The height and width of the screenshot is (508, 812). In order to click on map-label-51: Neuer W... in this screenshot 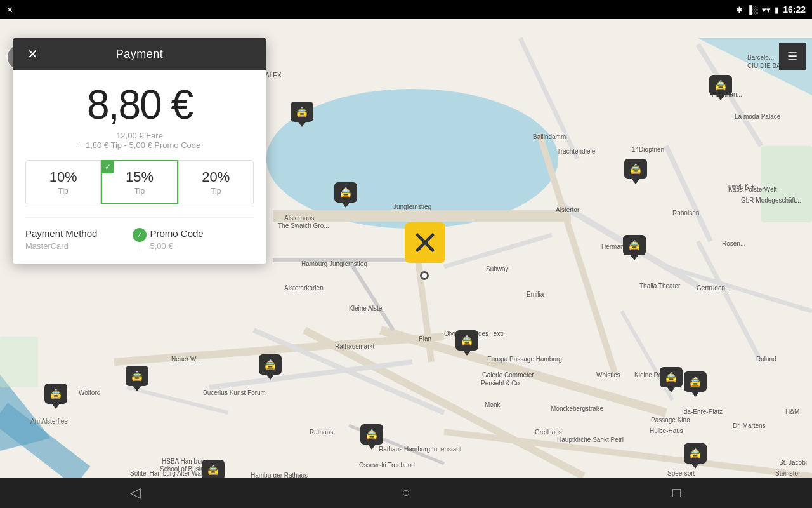, I will do `click(187, 359)`.